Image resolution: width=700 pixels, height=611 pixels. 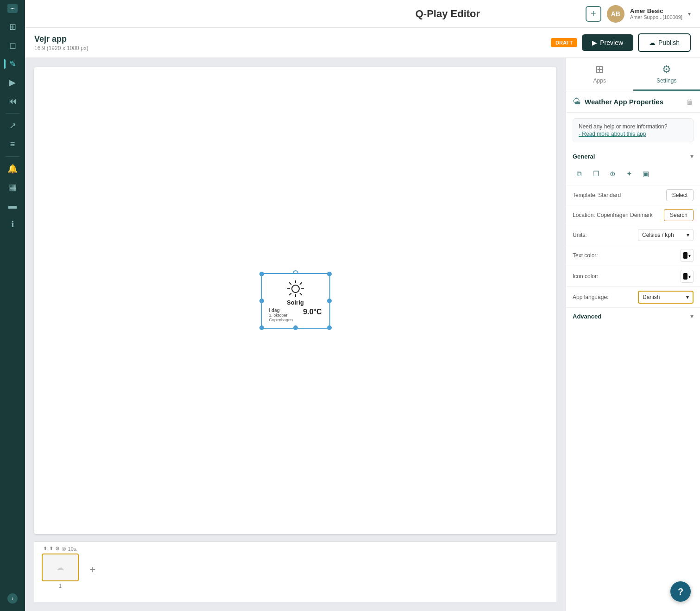 I want to click on add-slide-button: +, so click(x=93, y=570).